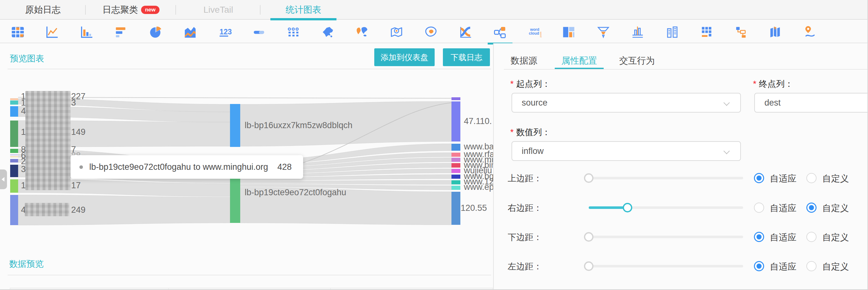 The height and width of the screenshot is (290, 868). Describe the element at coordinates (18, 32) in the screenshot. I see `table-icon` at that location.